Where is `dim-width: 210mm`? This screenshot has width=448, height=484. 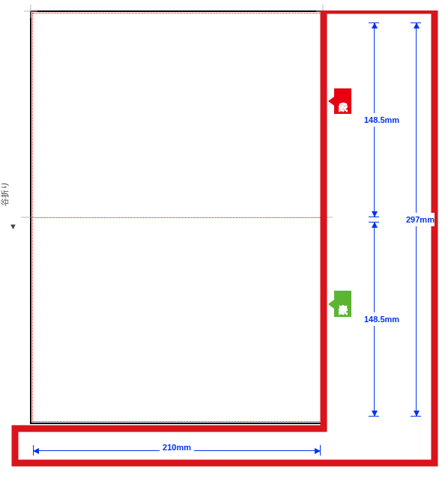 dim-width: 210mm is located at coordinates (177, 450).